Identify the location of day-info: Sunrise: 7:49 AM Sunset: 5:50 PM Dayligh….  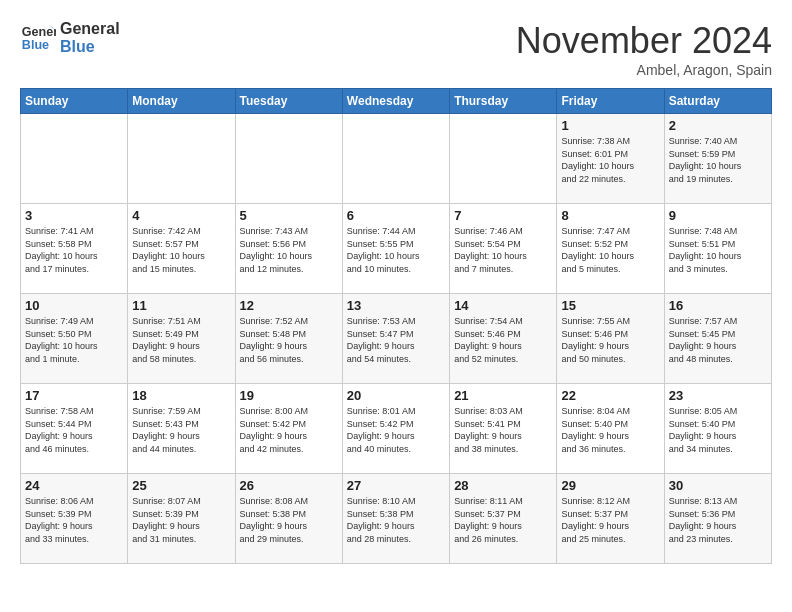
(74, 340).